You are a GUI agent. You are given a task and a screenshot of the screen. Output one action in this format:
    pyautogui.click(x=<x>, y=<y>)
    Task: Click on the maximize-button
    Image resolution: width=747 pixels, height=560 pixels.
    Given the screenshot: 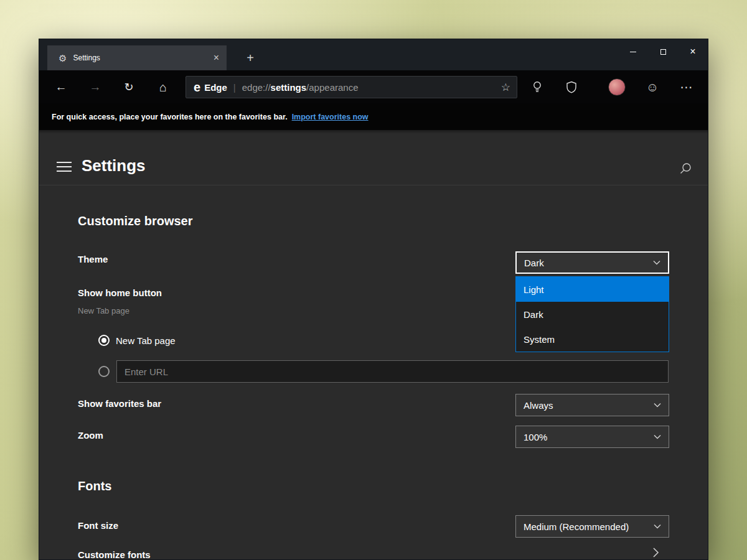 What is the action you would take?
    pyautogui.click(x=663, y=52)
    